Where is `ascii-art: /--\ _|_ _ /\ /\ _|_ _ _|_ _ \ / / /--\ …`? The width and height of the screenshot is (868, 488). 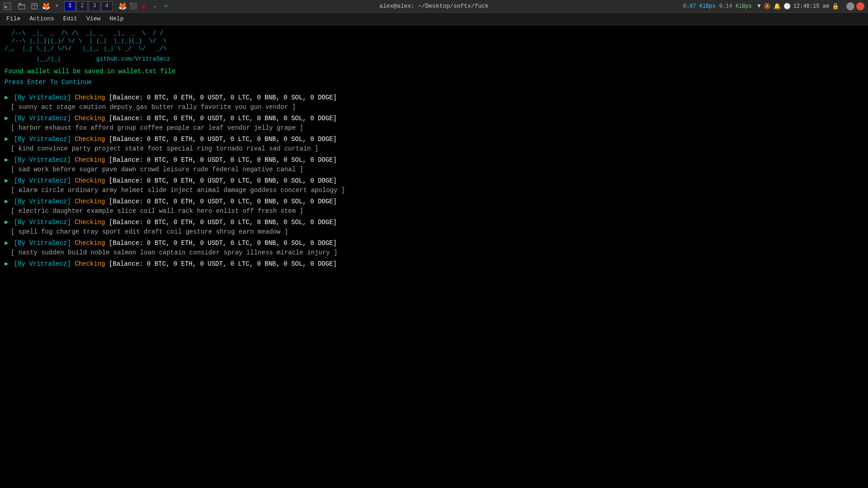 ascii-art: /--\ _|_ _ /\ /\ _|_ _ _|_ _ \ / / /--\ … is located at coordinates (434, 42).